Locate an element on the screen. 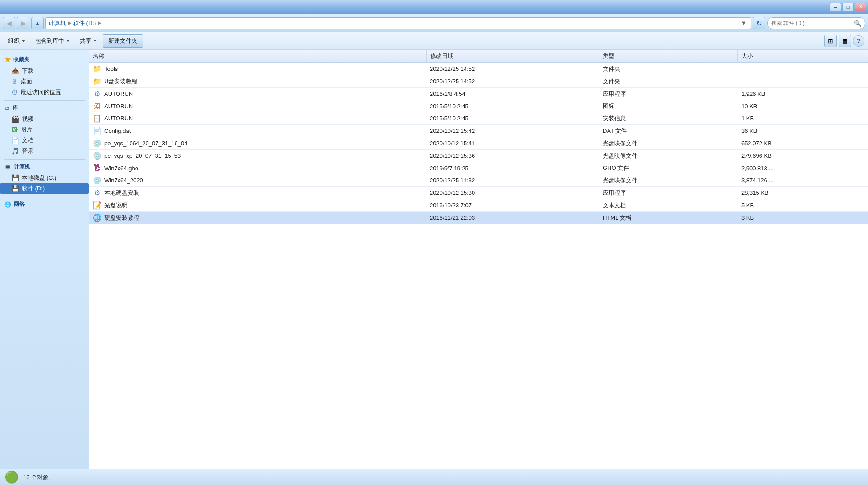 Image resolution: width=868 pixels, height=485 pixels. file-name: 本地硬盘安装 is located at coordinates (122, 193).